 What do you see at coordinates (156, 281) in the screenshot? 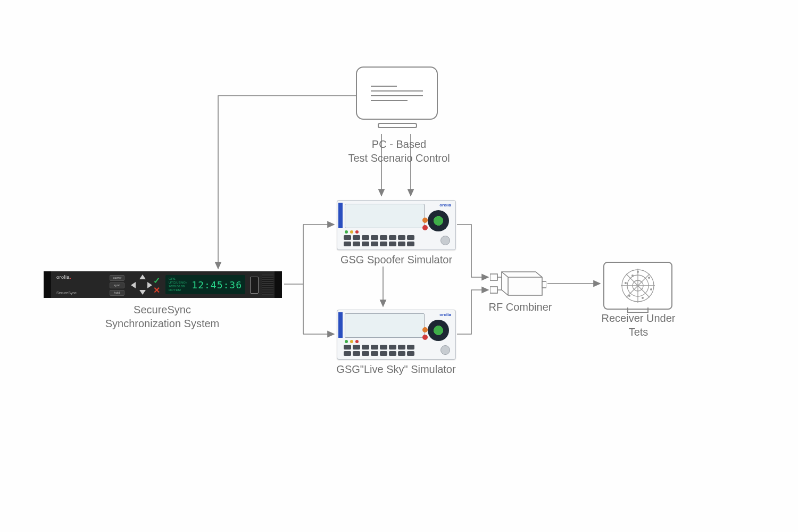
I see `check-icon: ✓` at bounding box center [156, 281].